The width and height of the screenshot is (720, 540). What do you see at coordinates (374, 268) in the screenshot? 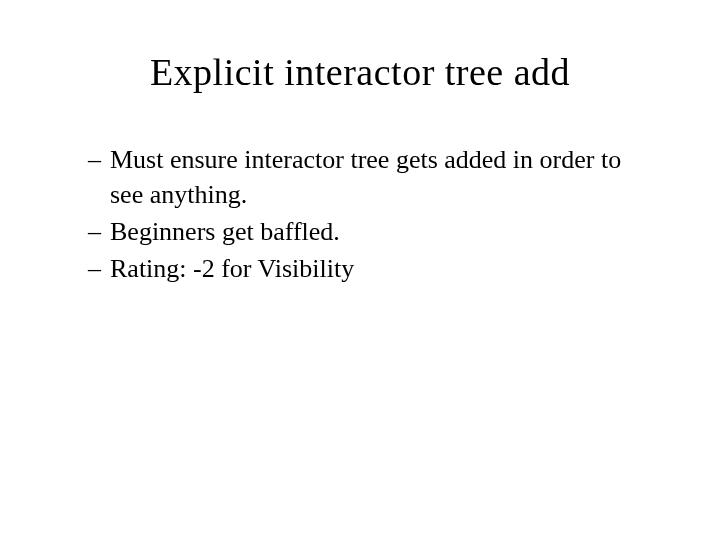
I see `bullet-item: Rating: -2 for Visibility` at bounding box center [374, 268].